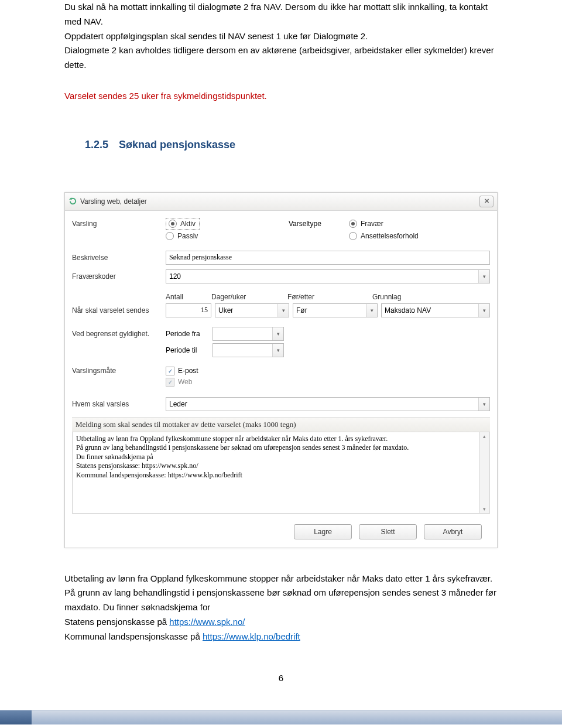 This screenshot has width=562, height=728. What do you see at coordinates (431, 297) in the screenshot?
I see `col-grunnlag: Grunnlag` at bounding box center [431, 297].